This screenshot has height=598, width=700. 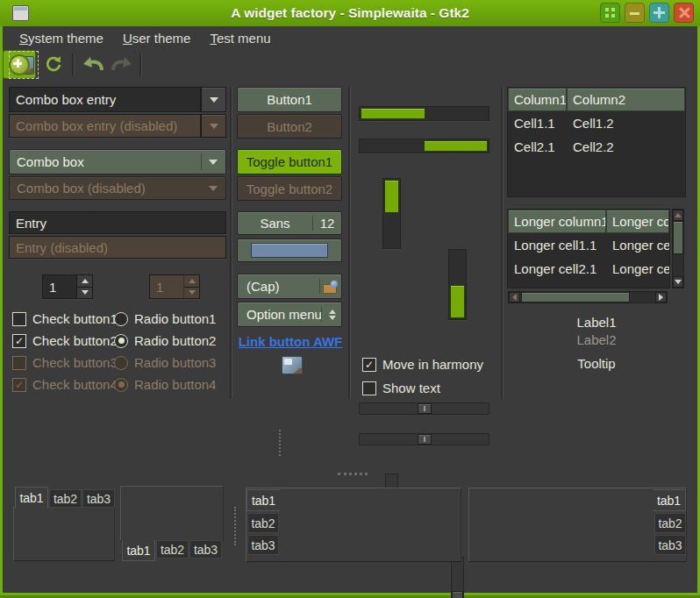 What do you see at coordinates (402, 388) in the screenshot?
I see `show-text-check: Show text` at bounding box center [402, 388].